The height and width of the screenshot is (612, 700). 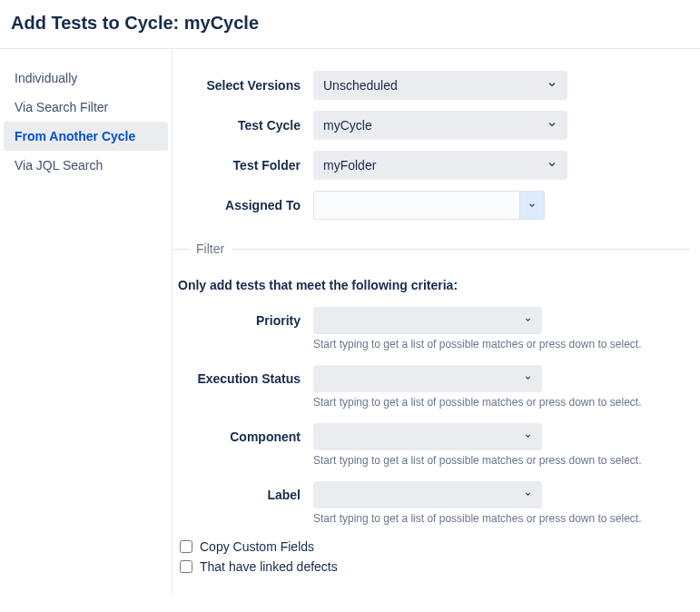 I want to click on label-select, so click(x=428, y=495).